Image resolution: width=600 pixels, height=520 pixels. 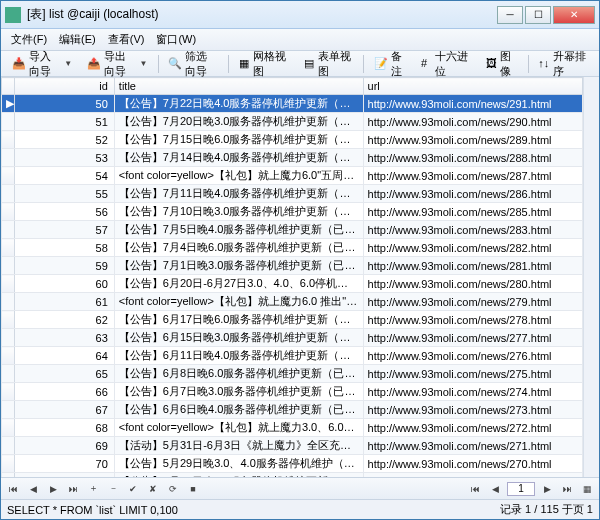 I want to click on cell-url: http://www.93moli.com/news/283.html, so click(x=472, y=230).